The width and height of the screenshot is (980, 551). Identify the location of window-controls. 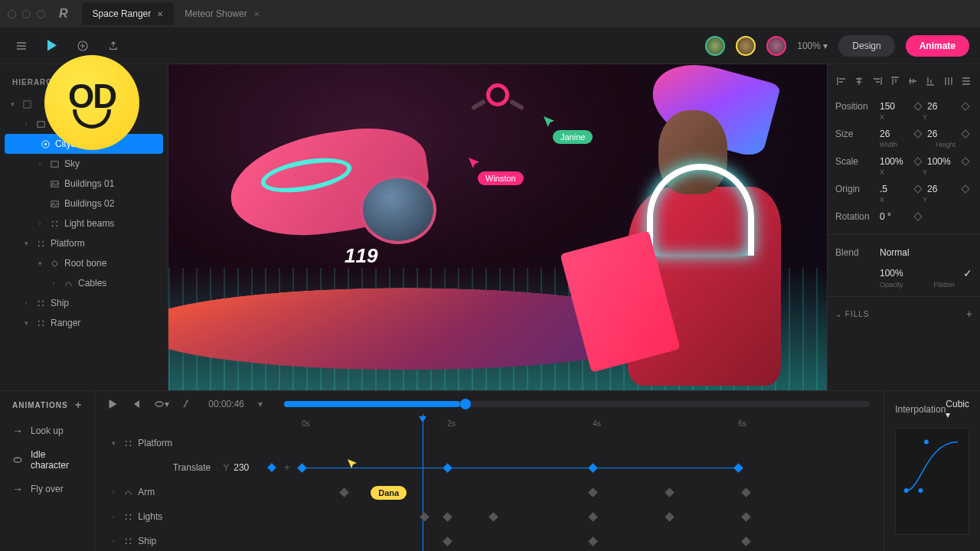
(26, 14).